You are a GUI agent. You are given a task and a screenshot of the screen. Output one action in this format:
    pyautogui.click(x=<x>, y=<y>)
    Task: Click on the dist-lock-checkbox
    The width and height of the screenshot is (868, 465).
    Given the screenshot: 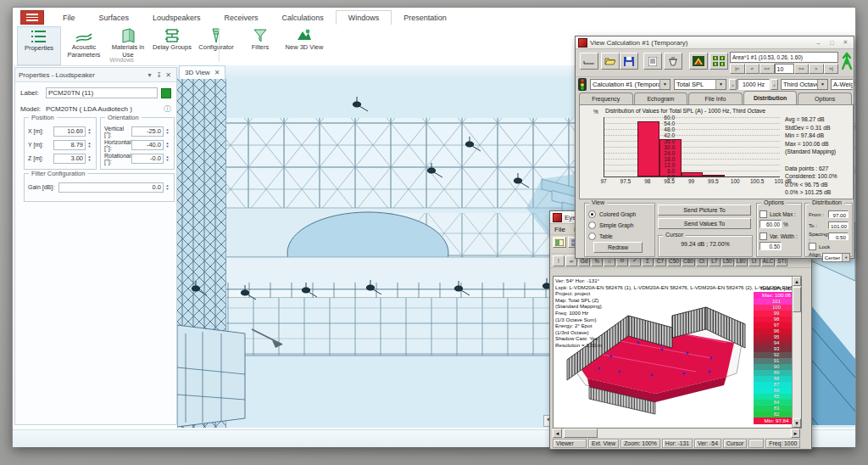 What is the action you would take?
    pyautogui.click(x=812, y=246)
    